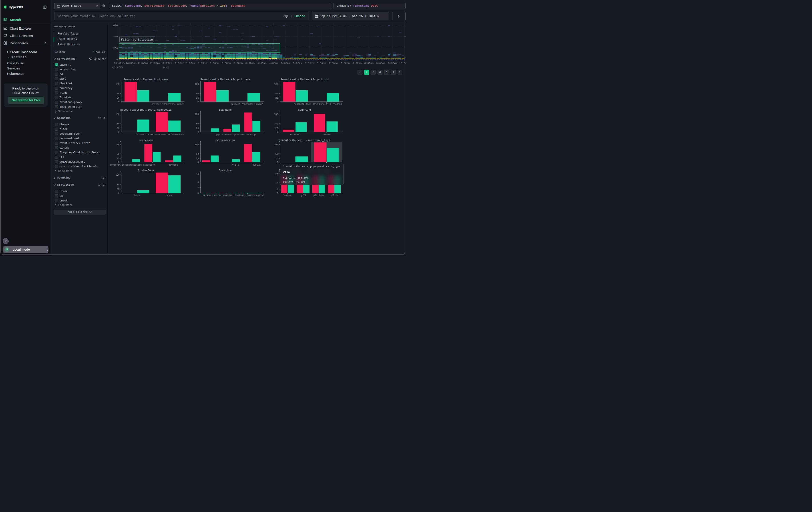 This screenshot has height=512, width=812. Describe the element at coordinates (198, 182) in the screenshot. I see `svg-text: 8` at that location.